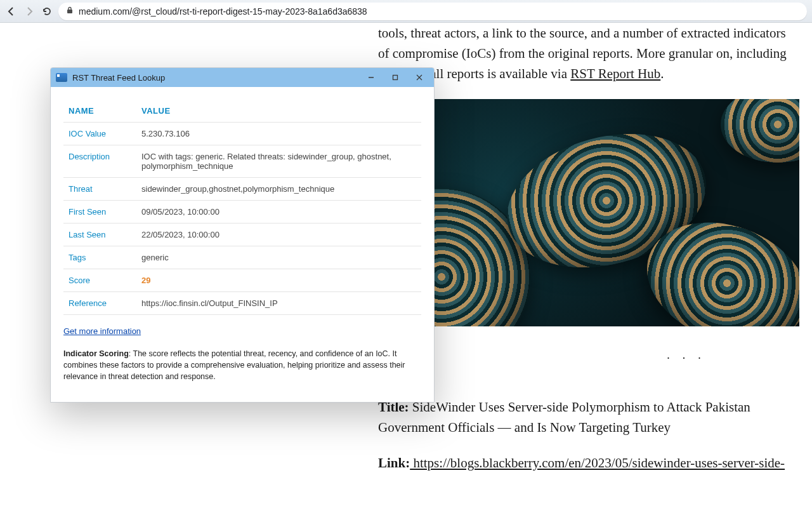 Image resolution: width=812 pixels, height=508 pixels. Describe the element at coordinates (100, 134) in the screenshot. I see `key-ioc-value: IOC Value` at that location.